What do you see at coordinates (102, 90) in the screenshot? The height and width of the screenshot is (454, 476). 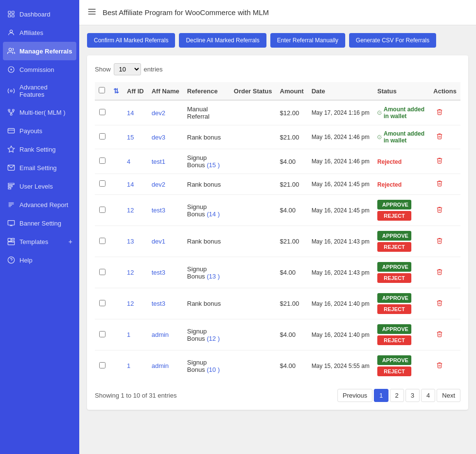 I see `select-all-checkbox` at bounding box center [102, 90].